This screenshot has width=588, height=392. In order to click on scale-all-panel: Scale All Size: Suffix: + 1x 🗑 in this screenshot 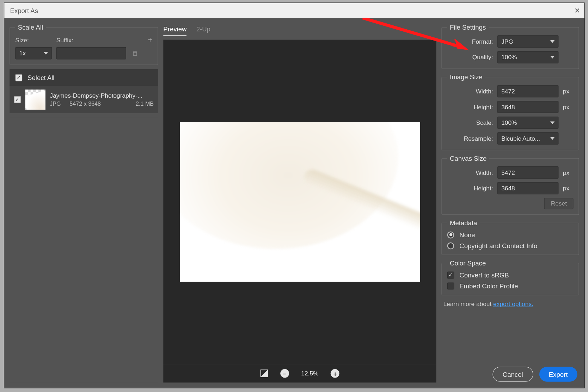, I will do `click(84, 44)`.